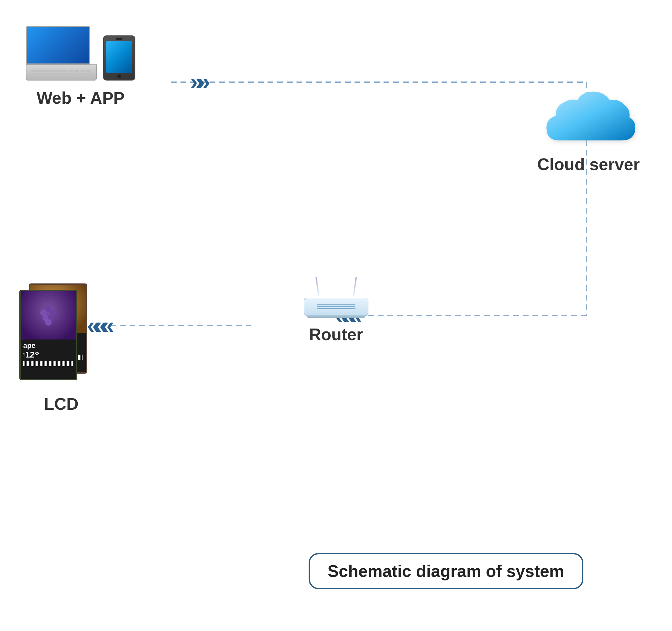 The image size is (672, 631). I want to click on schematic-text: Schematic diagram of system, so click(446, 571).